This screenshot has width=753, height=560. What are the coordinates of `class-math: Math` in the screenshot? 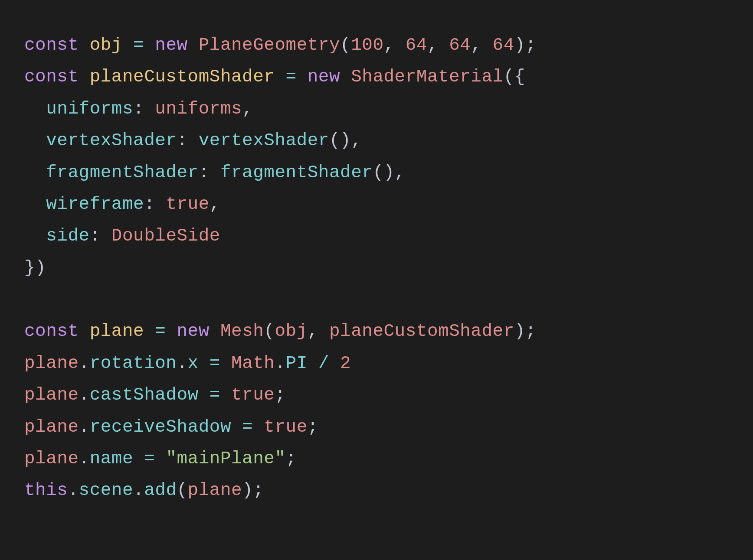 It's located at (253, 363).